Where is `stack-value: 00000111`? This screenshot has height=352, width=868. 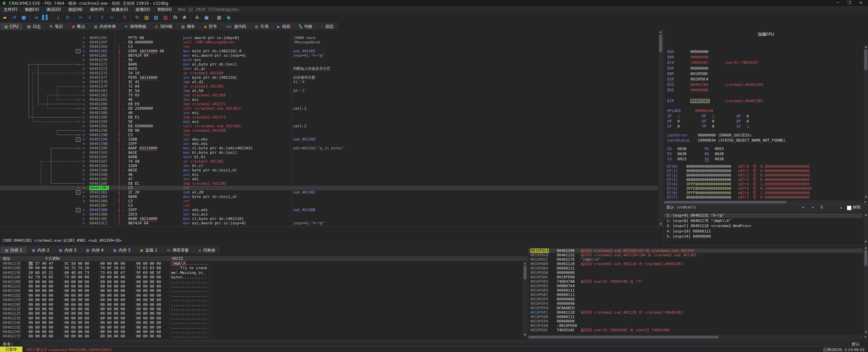
stack-value: 00000111 is located at coordinates (566, 295).